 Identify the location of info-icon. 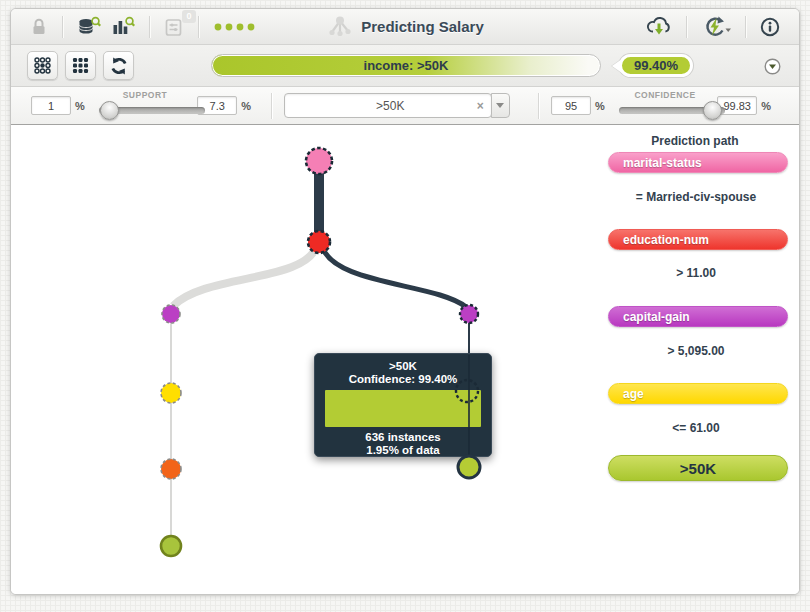
(770, 27).